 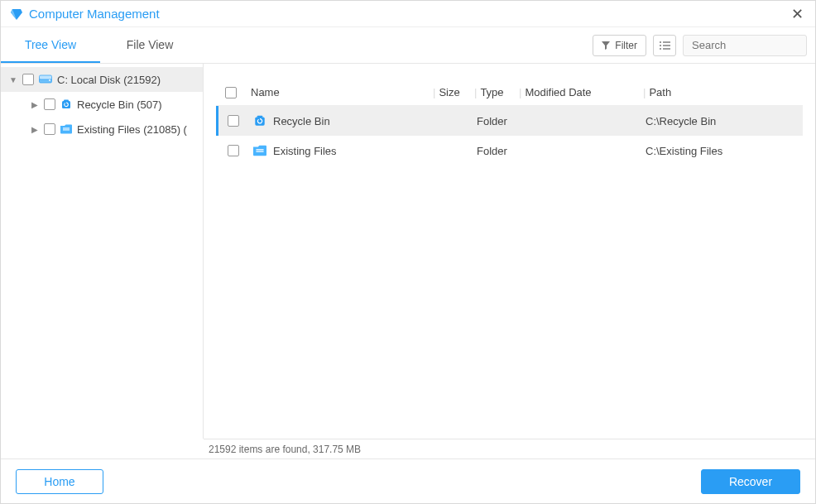 I want to click on app-title: Computer Management, so click(x=94, y=13).